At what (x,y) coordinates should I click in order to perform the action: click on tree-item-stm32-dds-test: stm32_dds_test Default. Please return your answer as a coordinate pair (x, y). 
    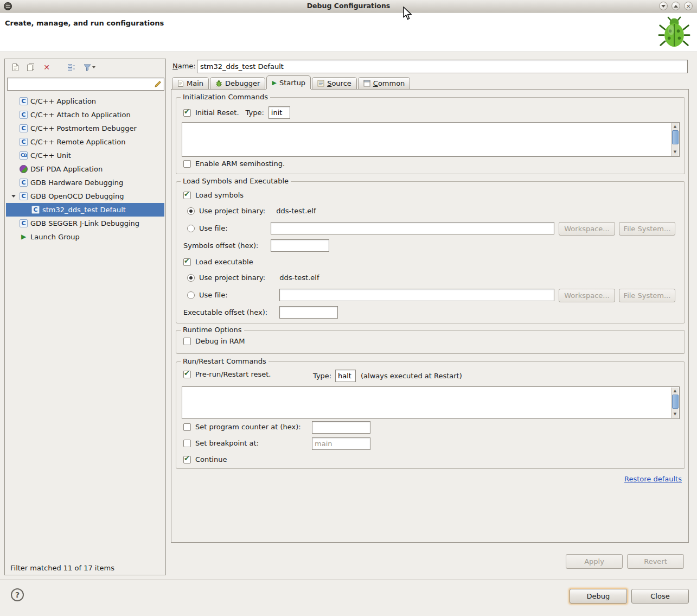
    Looking at the image, I should click on (85, 209).